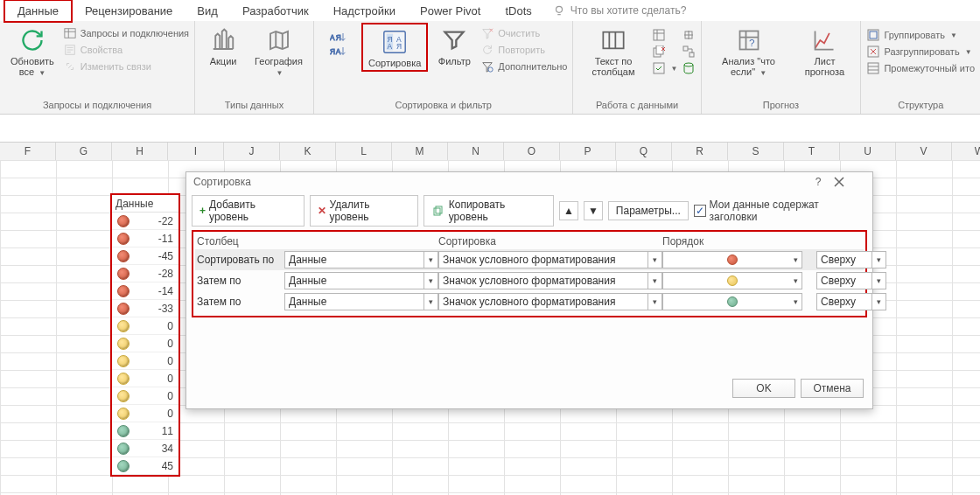 This screenshot has height=495, width=980. What do you see at coordinates (523, 66) in the screenshot?
I see `advanced-filter-button: Дополнительно` at bounding box center [523, 66].